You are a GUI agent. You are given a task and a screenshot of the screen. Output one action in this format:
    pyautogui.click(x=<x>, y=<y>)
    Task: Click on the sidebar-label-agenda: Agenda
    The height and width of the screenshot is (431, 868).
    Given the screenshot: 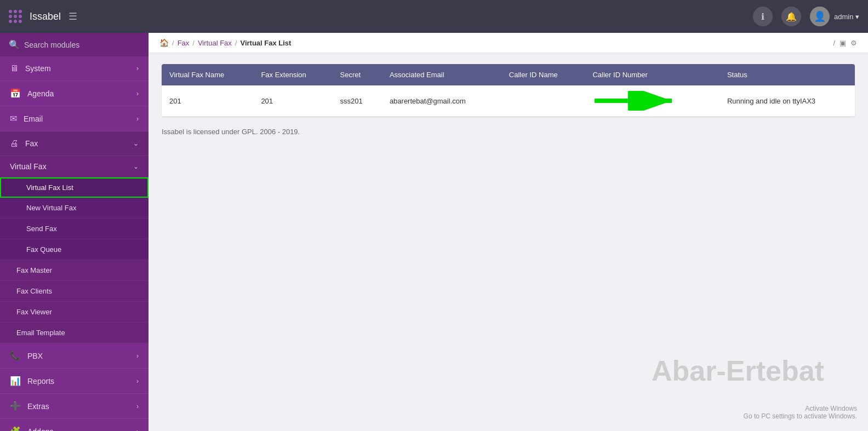 What is the action you would take?
    pyautogui.click(x=41, y=94)
    